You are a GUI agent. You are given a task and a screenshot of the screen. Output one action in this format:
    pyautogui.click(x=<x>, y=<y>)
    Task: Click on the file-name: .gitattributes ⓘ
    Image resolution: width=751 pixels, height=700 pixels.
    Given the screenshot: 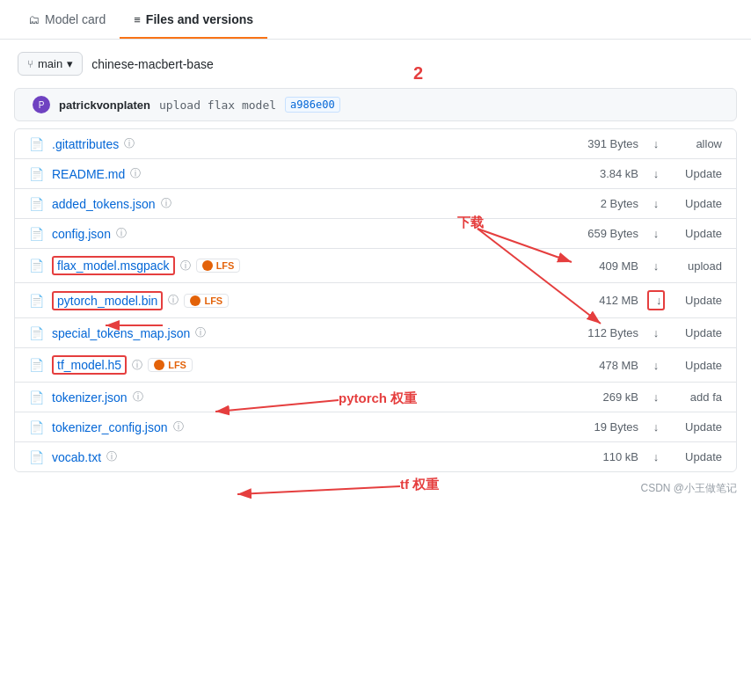 What is the action you would take?
    pyautogui.click(x=306, y=144)
    